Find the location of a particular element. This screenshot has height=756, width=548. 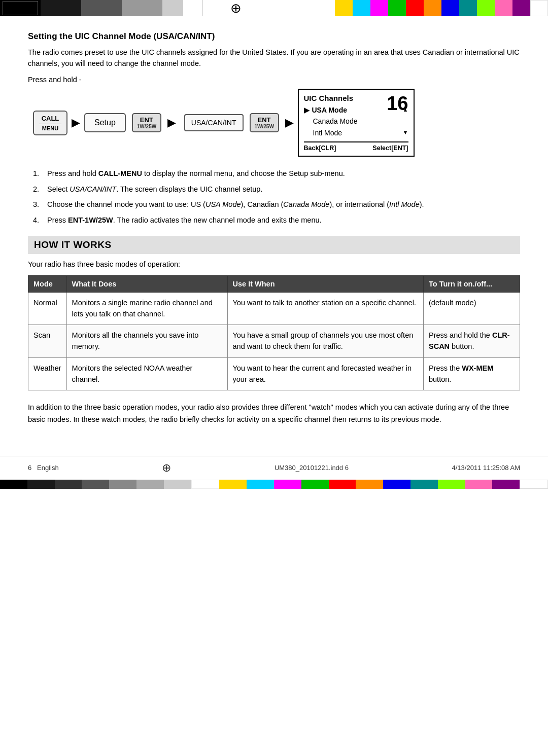

arrow1: ▶ is located at coordinates (76, 123).